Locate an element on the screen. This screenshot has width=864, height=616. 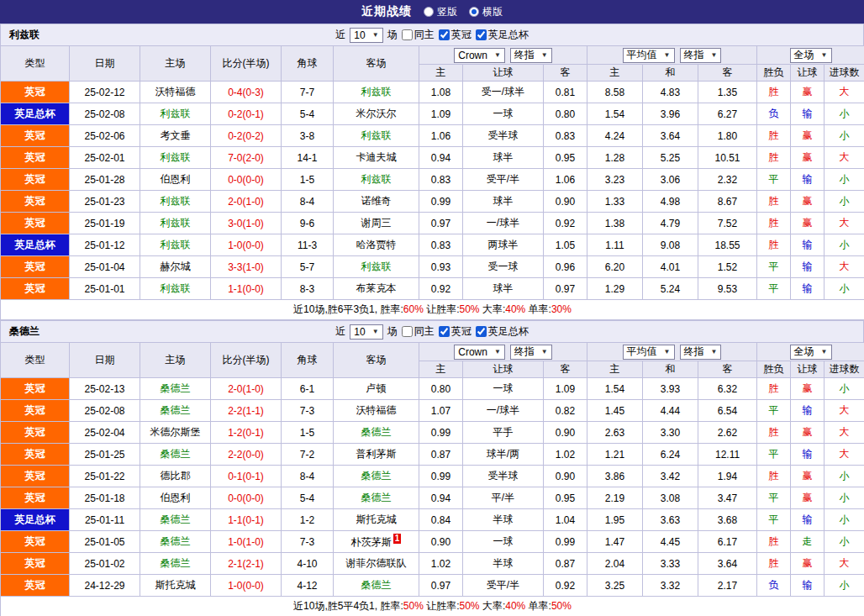
match-score: 3-0(1-0) is located at coordinates (246, 224).